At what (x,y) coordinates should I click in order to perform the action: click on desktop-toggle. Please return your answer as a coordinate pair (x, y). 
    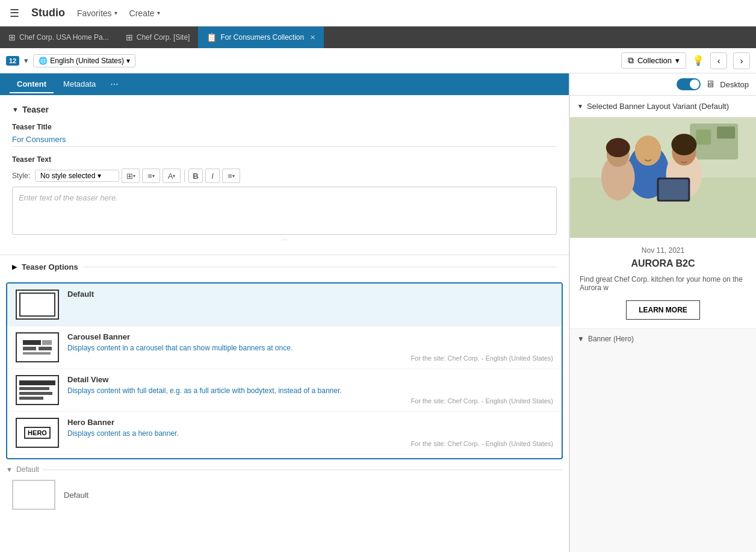
    Looking at the image, I should click on (689, 84).